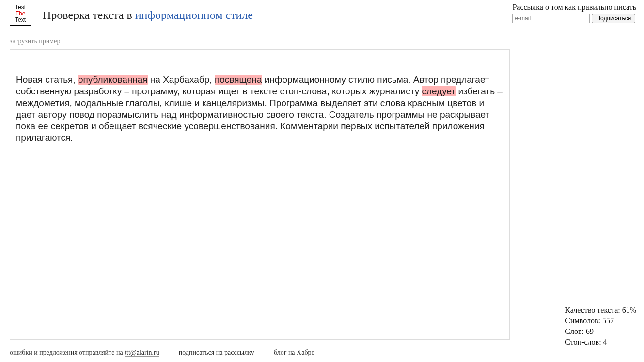 This screenshot has width=644, height=362. What do you see at coordinates (574, 18) in the screenshot?
I see `newsletter-form: Подписаться` at bounding box center [574, 18].